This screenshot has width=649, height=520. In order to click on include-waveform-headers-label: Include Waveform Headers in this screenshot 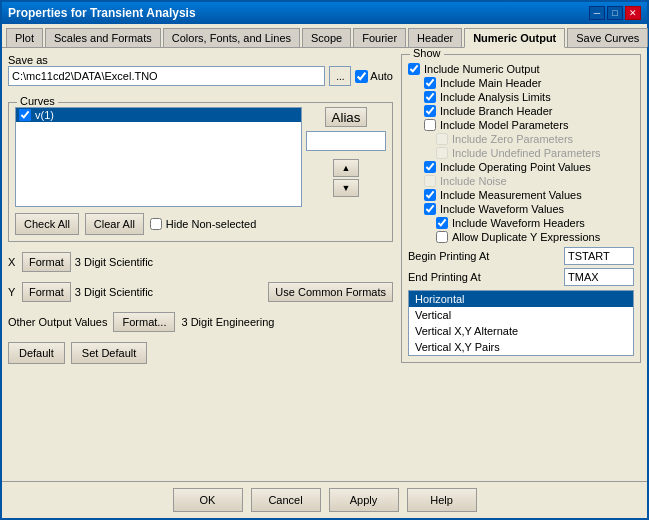, I will do `click(518, 223)`.